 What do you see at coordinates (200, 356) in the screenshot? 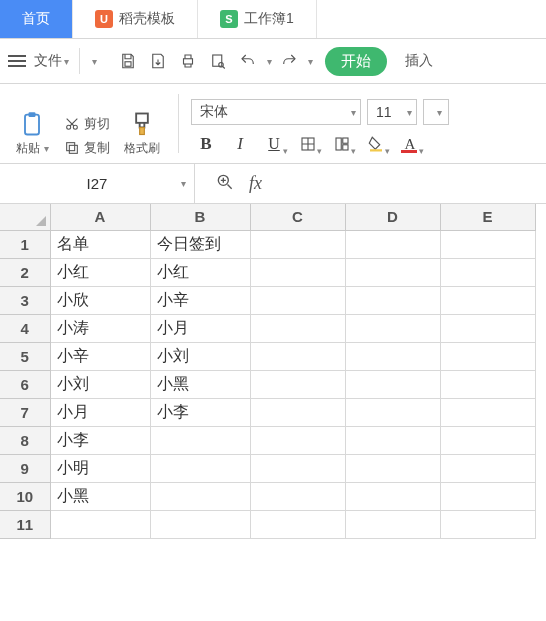
I see `cell-B5: 小刘` at bounding box center [200, 356].